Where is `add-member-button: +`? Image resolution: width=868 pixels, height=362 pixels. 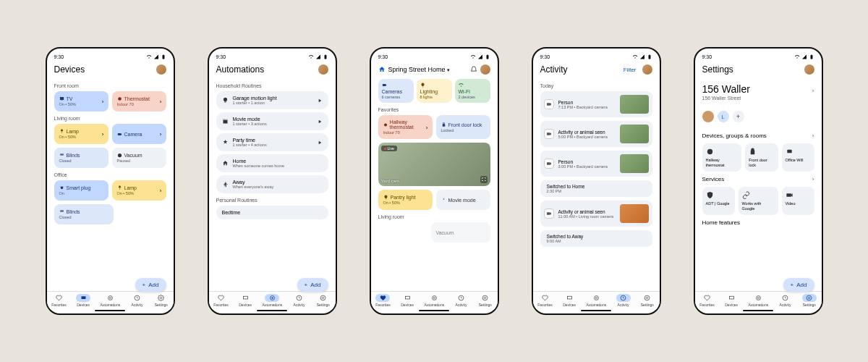 add-member-button: + is located at coordinates (739, 117).